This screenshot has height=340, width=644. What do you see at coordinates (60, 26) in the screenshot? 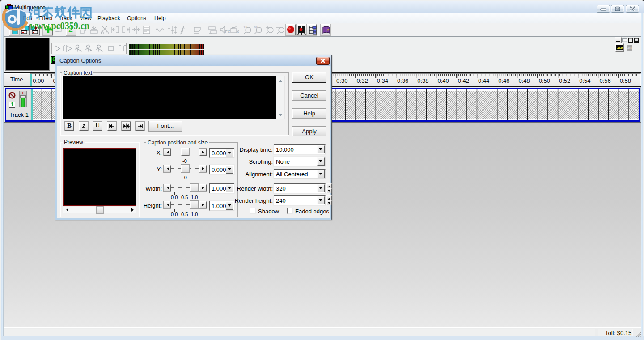
I see `svg-text: www.pc0359.cn` at bounding box center [60, 26].